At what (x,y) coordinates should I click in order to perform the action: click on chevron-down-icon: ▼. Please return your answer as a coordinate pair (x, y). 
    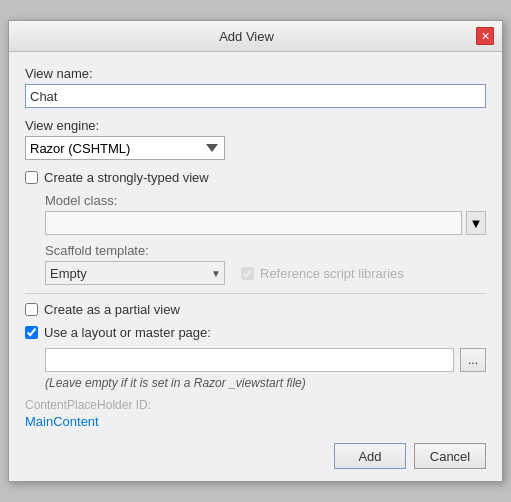
    Looking at the image, I should click on (476, 224).